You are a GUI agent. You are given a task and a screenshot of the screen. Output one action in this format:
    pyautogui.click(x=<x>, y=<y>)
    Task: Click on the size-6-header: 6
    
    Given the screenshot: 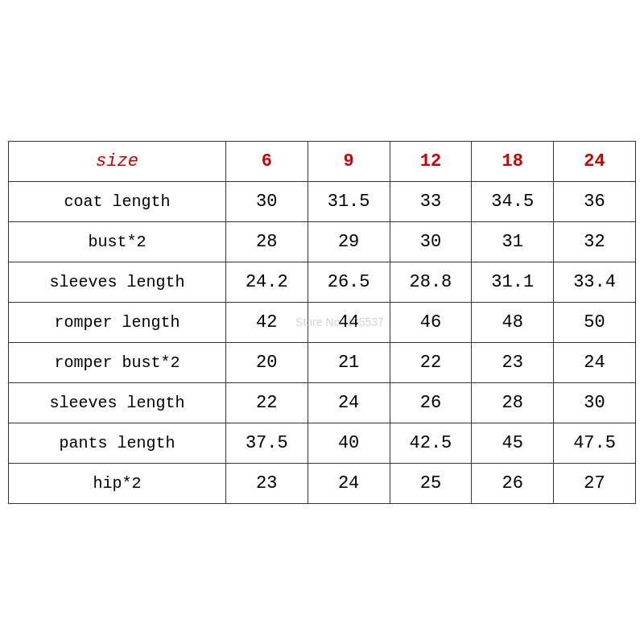 What is the action you would take?
    pyautogui.click(x=266, y=161)
    